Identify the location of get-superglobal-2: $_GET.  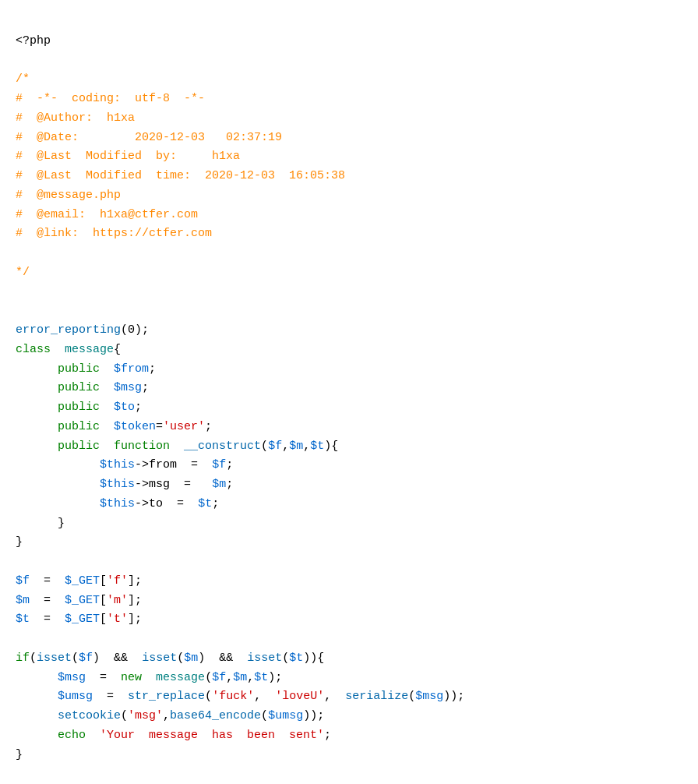
(83, 600).